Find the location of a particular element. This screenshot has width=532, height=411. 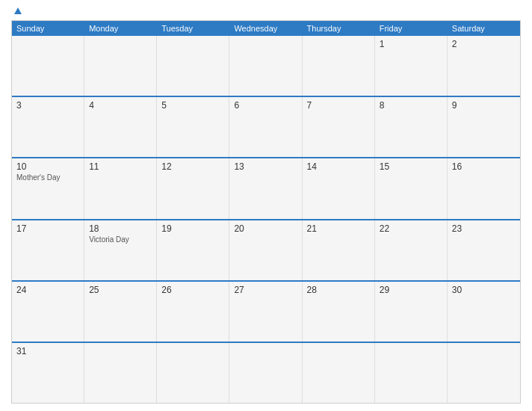

day-number: 16 is located at coordinates (484, 167).